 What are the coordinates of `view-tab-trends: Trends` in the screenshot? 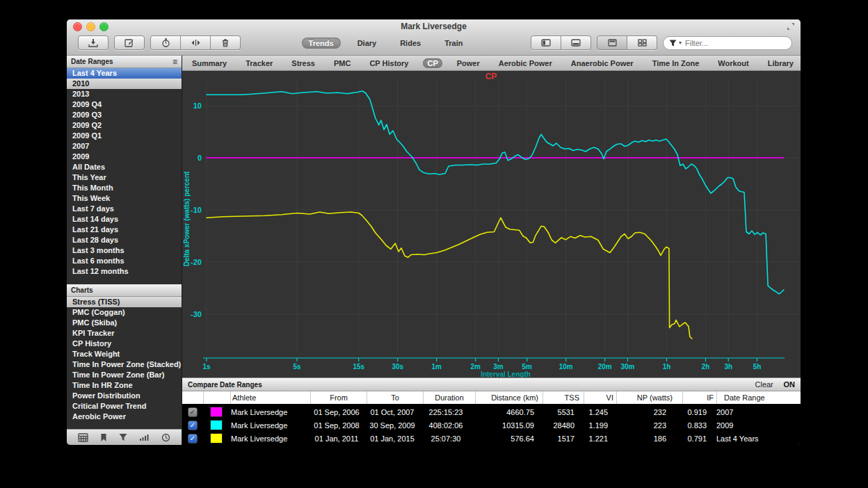 It's located at (321, 43).